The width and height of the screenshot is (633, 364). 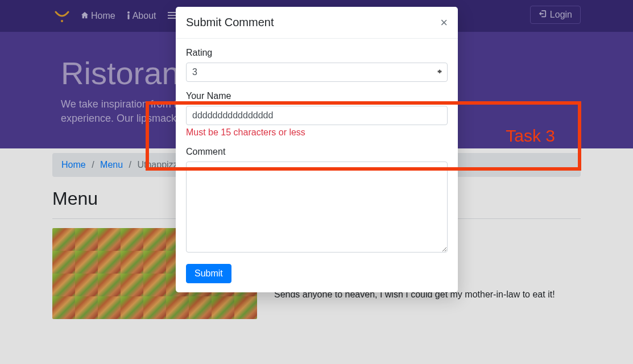 What do you see at coordinates (209, 273) in the screenshot?
I see `submit-label: Submit` at bounding box center [209, 273].